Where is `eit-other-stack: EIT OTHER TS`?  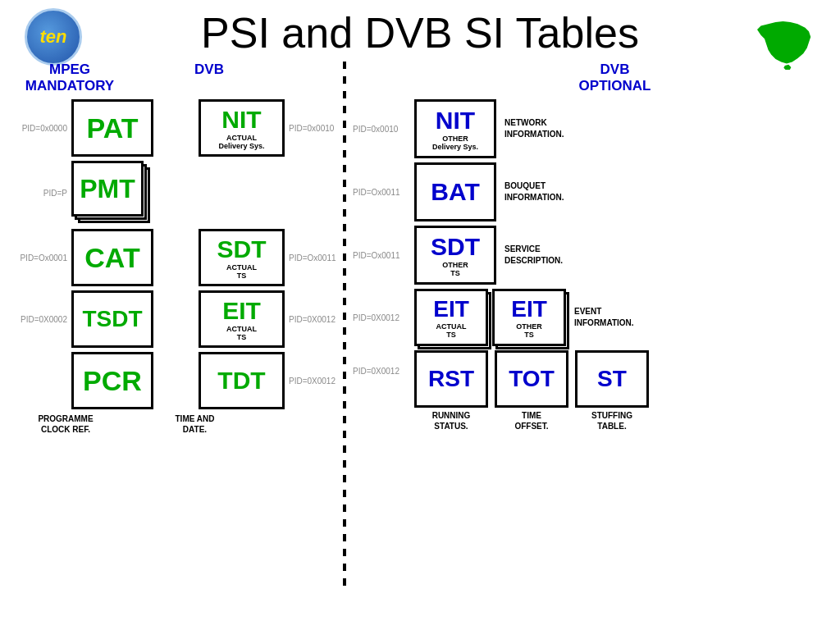
eit-other-stack: EIT OTHER TS is located at coordinates (529, 317).